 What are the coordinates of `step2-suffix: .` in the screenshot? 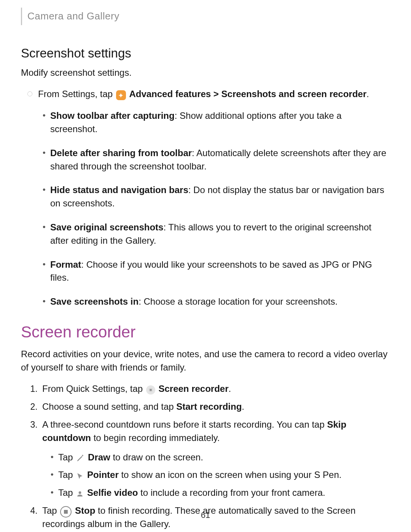 It's located at (243, 407).